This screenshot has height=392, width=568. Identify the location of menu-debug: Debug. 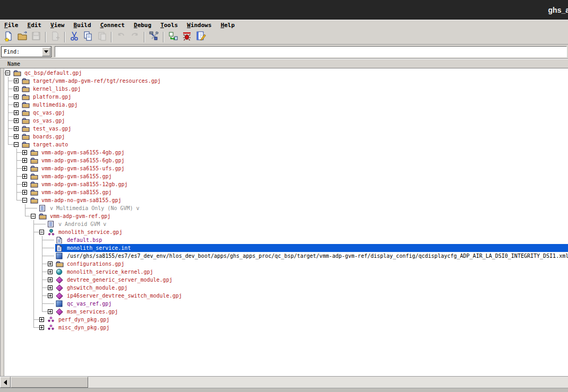
(142, 25).